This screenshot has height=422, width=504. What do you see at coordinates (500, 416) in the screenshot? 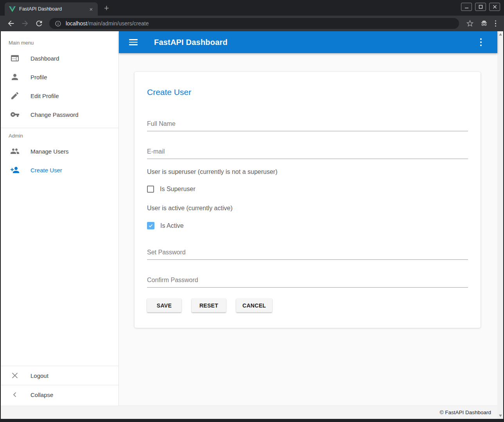
I see `scrollbar-down-icon` at bounding box center [500, 416].